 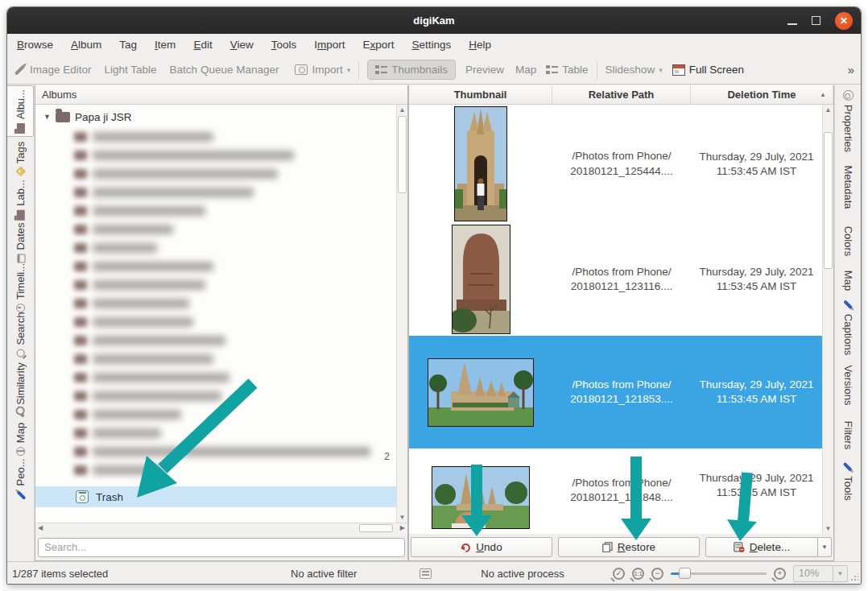 I want to click on tab-versions: Versions, so click(x=849, y=385).